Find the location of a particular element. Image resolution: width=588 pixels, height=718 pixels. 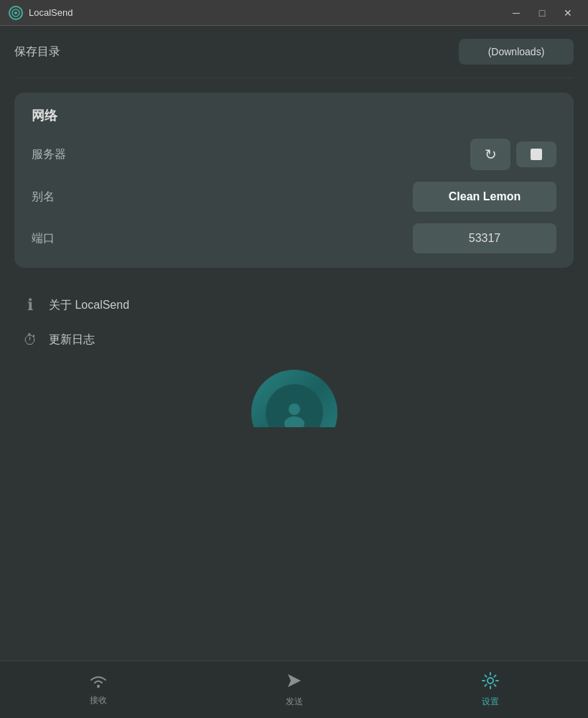

send-nav-label: 发送 is located at coordinates (294, 702).